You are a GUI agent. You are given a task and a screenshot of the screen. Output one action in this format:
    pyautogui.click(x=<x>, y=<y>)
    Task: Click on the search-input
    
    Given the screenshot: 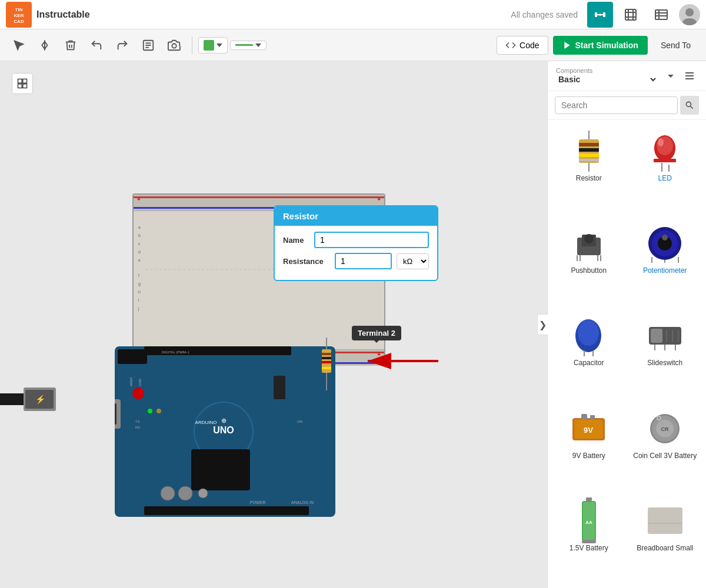 What is the action you would take?
    pyautogui.click(x=617, y=105)
    